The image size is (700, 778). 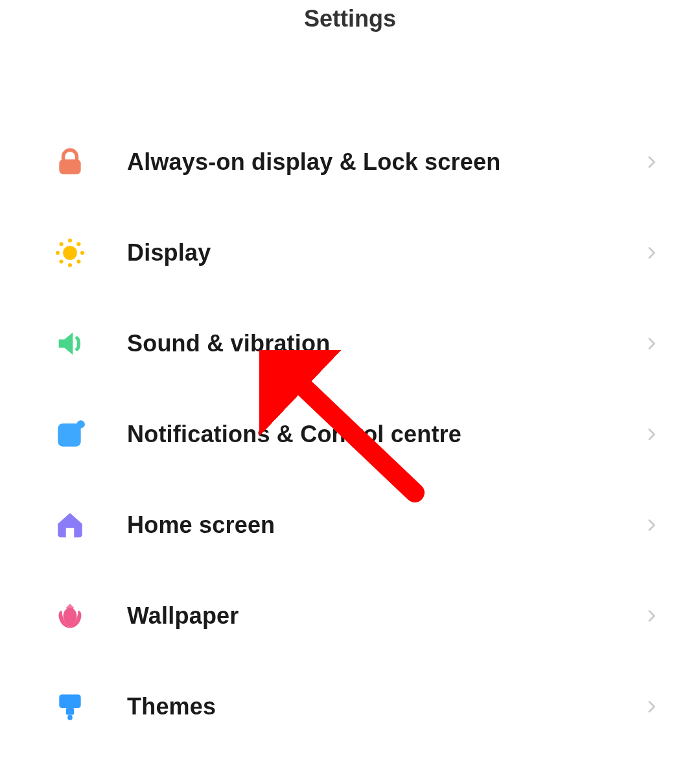 I want to click on home-icon, so click(x=70, y=525).